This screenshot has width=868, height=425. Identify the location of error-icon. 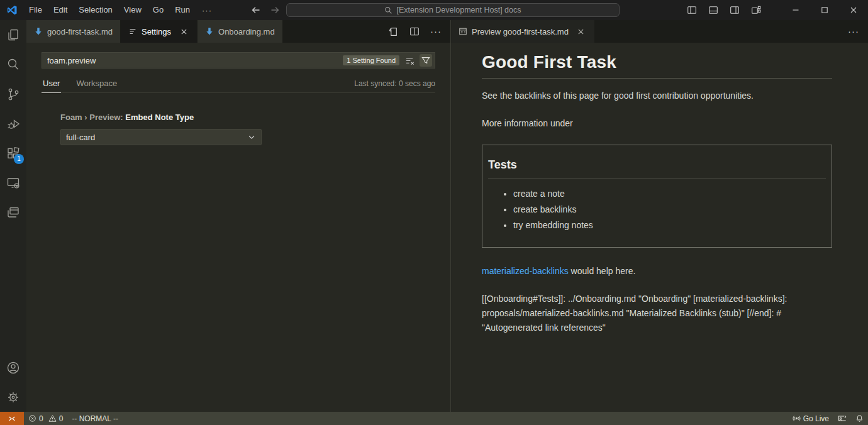
(33, 419).